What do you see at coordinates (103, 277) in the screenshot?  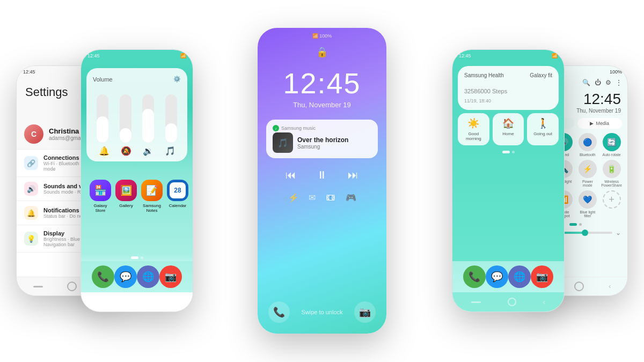 I see `dock-phone: 📞` at bounding box center [103, 277].